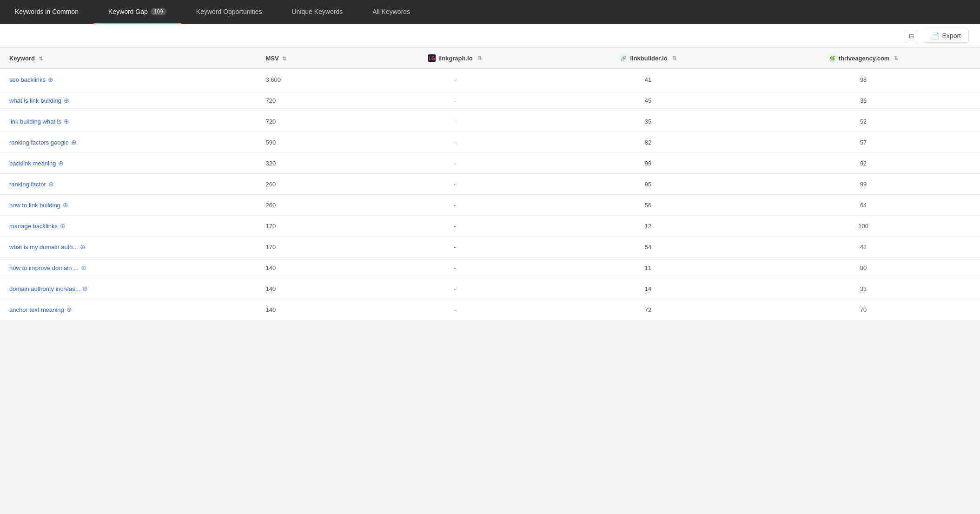 Image resolution: width=980 pixels, height=514 pixels. I want to click on table-row: manage backlinks⊕170-12100, so click(490, 226).